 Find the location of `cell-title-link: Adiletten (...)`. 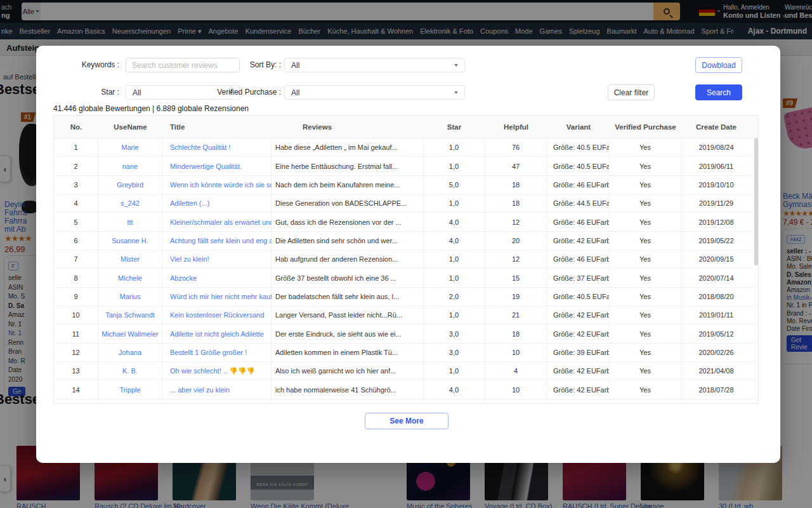

cell-title-link: Adiletten (...) is located at coordinates (217, 203).